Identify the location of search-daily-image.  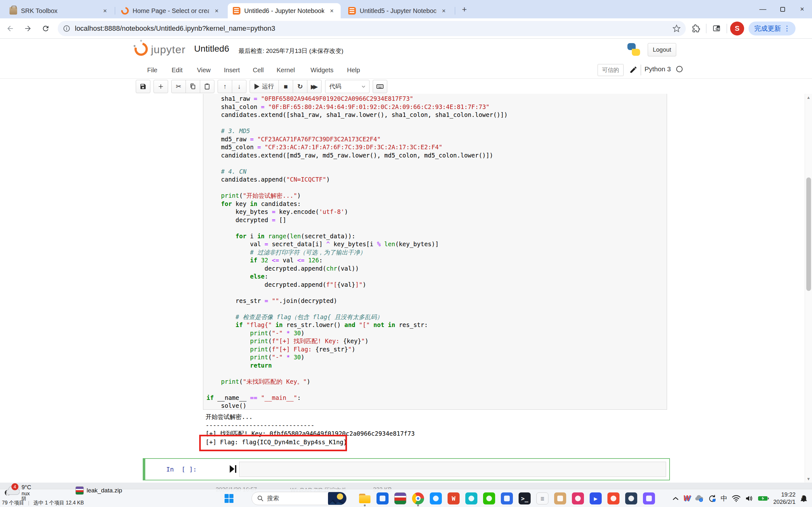
(337, 498).